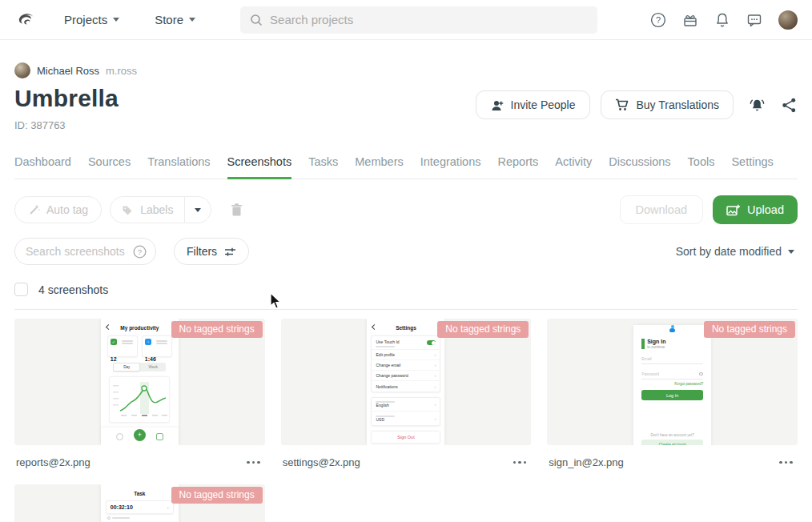 Image resolution: width=812 pixels, height=522 pixels. I want to click on back-arrow-icon, so click(375, 327).